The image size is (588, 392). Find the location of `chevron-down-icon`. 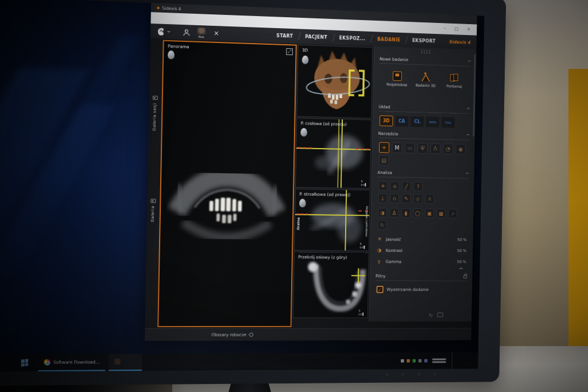

chevron-down-icon is located at coordinates (169, 31).